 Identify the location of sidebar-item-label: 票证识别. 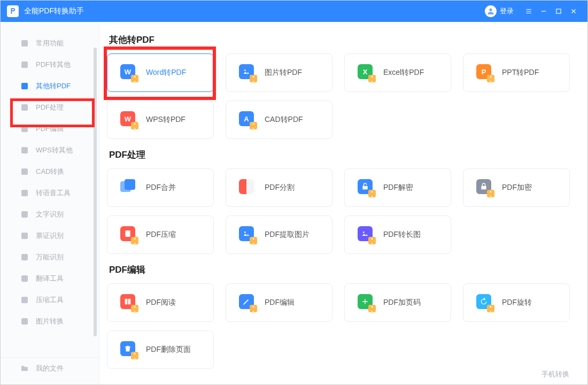
(50, 236).